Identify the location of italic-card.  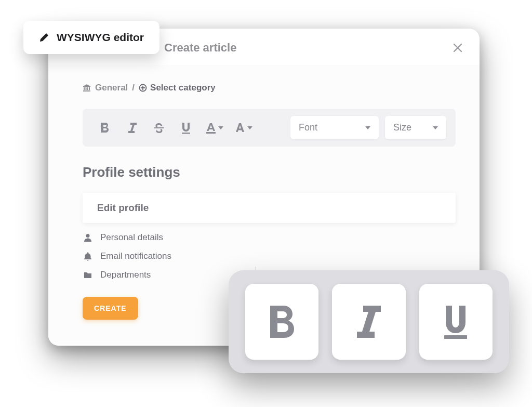
(369, 322).